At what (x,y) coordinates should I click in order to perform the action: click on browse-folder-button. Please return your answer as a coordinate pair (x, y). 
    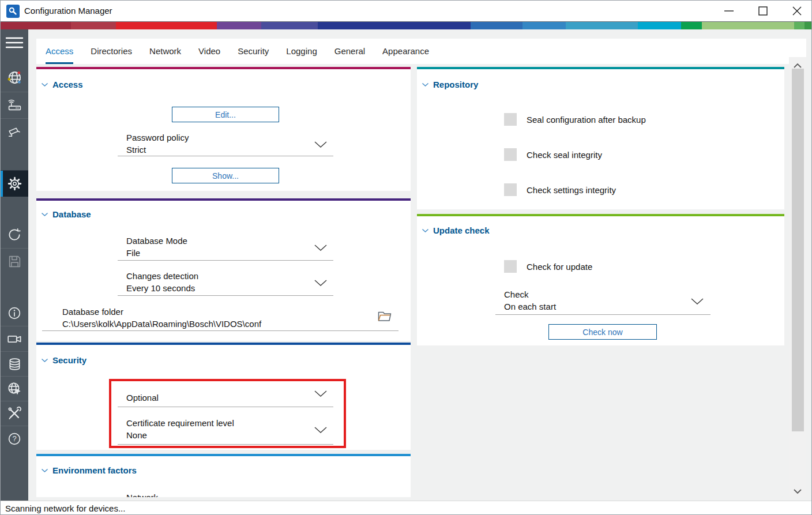
    Looking at the image, I should click on (385, 316).